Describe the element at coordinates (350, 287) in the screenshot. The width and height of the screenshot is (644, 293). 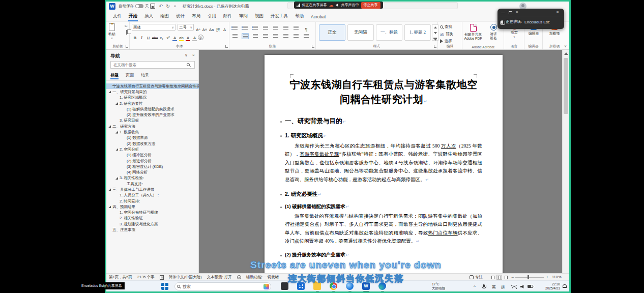
I see `taskbar-app-browser` at that location.